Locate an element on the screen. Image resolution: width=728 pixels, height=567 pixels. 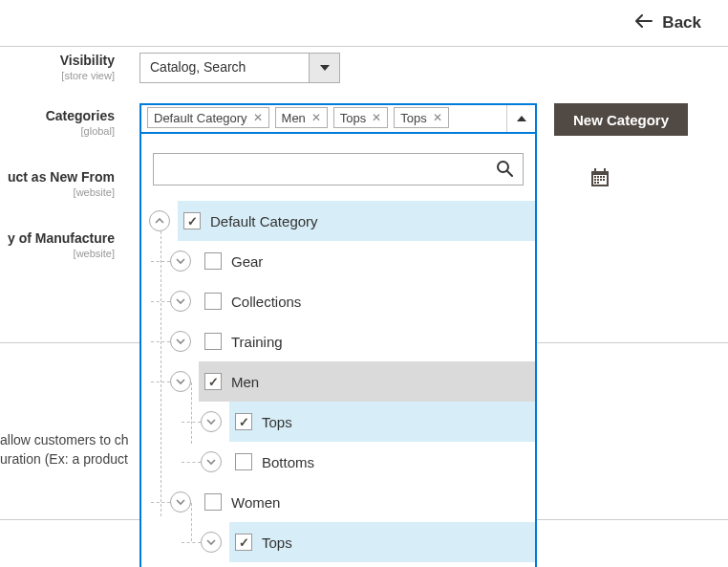
search-icon is located at coordinates (504, 170).